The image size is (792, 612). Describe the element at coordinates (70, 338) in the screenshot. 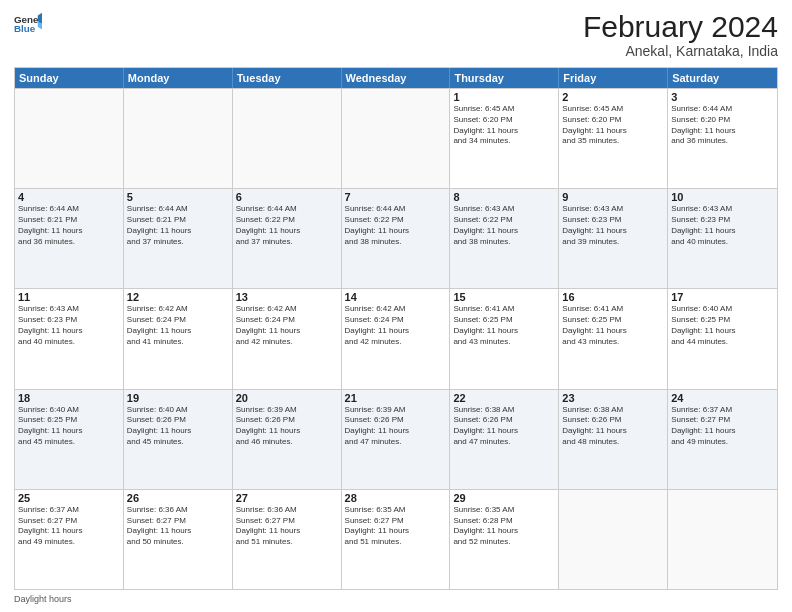

I see `cal-cell: 11Sunrise: 6:43 AMSunset: 6:23 PMDayligh…` at that location.